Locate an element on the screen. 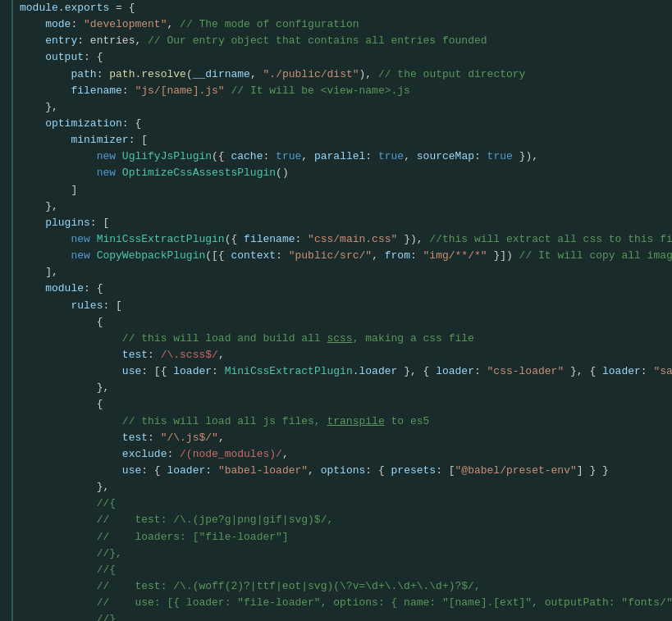  code-line: plugins: [ is located at coordinates (336, 223).